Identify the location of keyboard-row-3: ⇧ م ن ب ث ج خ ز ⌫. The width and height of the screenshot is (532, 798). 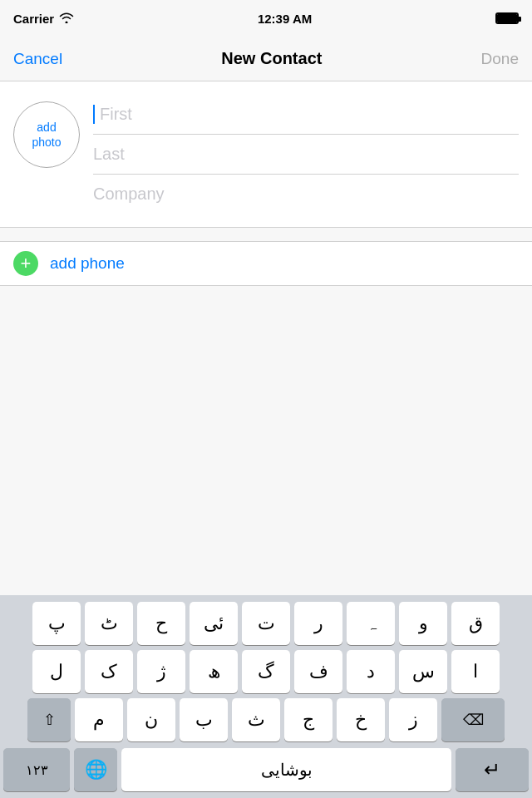
(266, 720).